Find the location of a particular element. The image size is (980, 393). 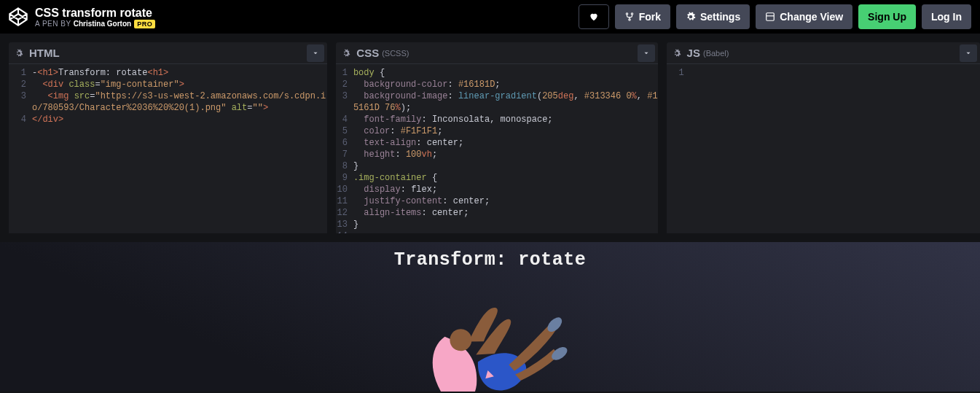

preview-image is located at coordinates (490, 338).